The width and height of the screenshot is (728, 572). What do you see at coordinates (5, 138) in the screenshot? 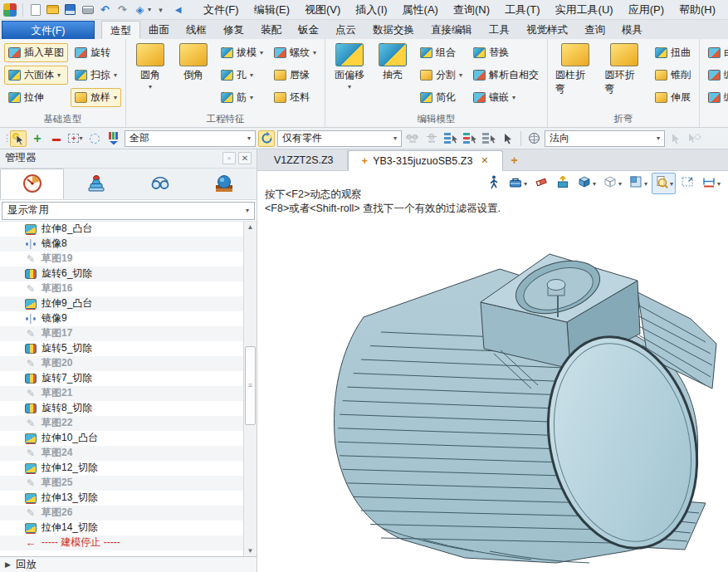
I see `toolbar-grip: ⋮` at bounding box center [5, 138].